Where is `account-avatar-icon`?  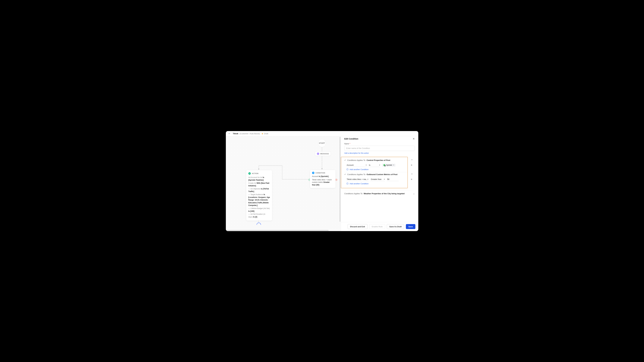 account-avatar-icon is located at coordinates (384, 165).